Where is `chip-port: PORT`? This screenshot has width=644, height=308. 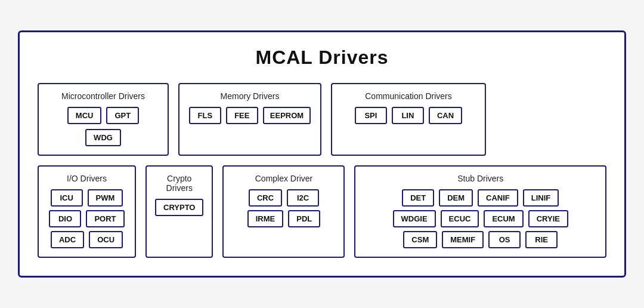
chip-port: PORT is located at coordinates (105, 218).